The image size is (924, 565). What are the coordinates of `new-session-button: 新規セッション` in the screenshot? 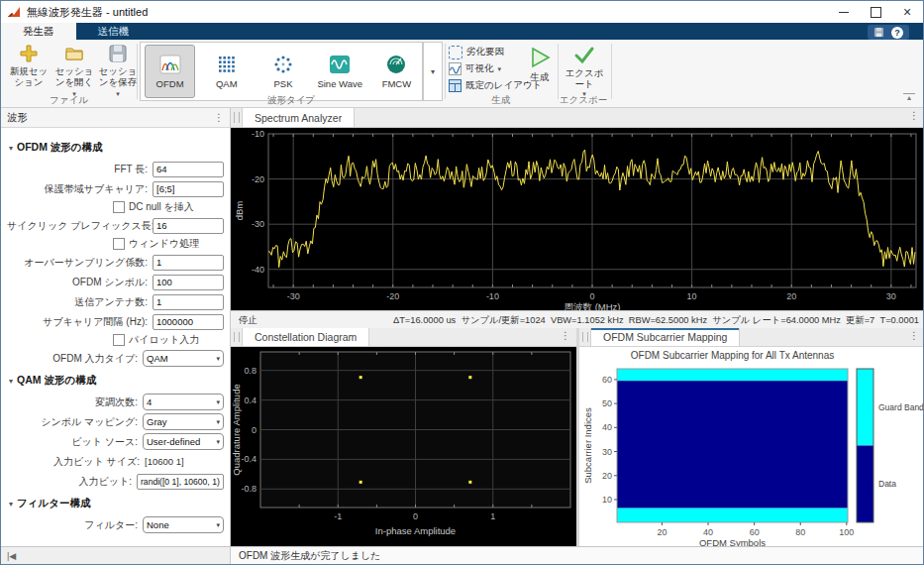 It's located at (29, 65).